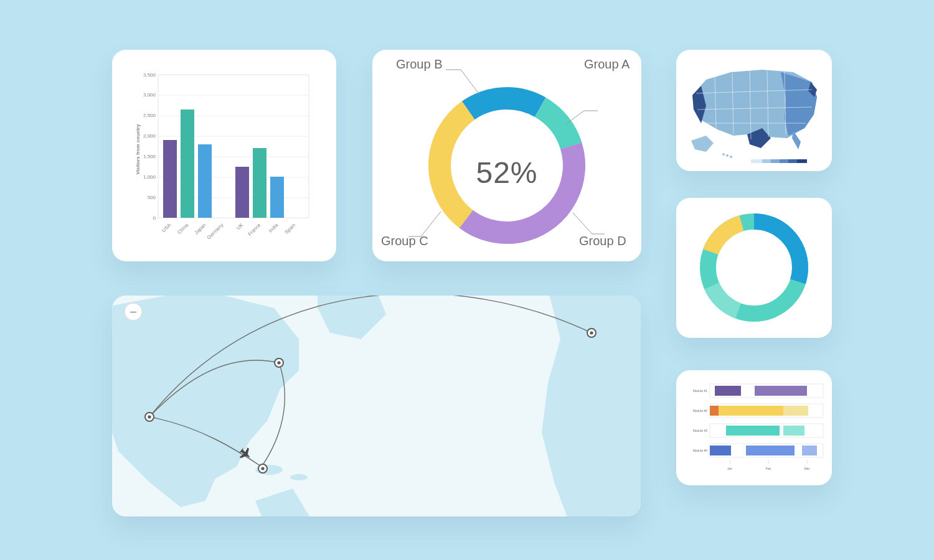  I want to click on svg-text: Module #4, so click(700, 450).